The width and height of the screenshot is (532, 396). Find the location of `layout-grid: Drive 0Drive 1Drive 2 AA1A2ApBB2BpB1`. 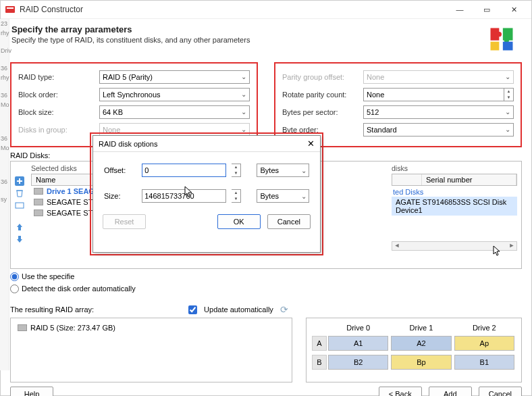

layout-grid: Drive 0Drive 1Drive 2 AA1A2ApBB2BpB1 is located at coordinates (414, 350).